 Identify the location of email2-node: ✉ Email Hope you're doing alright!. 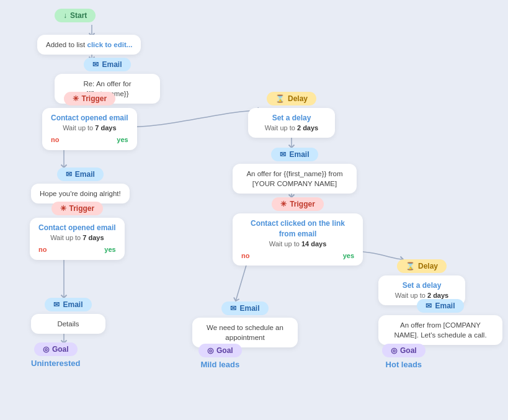
(81, 185).